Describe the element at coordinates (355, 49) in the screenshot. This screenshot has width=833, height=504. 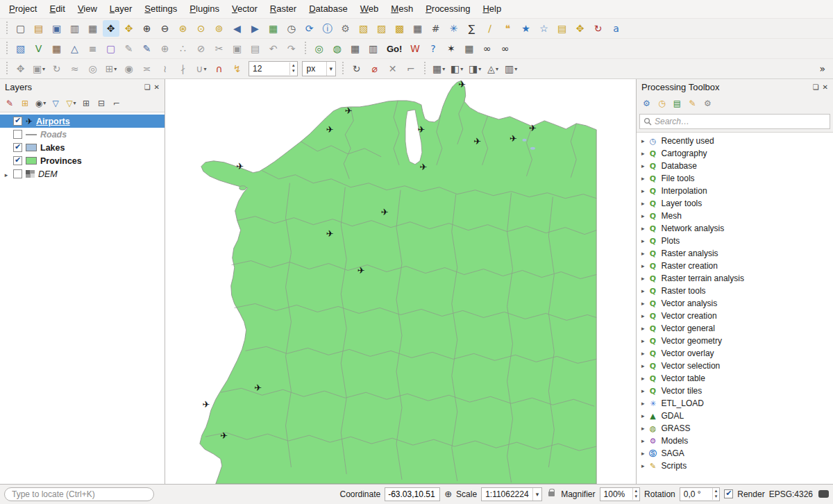
I see `qgis2web-icon: ▦` at that location.